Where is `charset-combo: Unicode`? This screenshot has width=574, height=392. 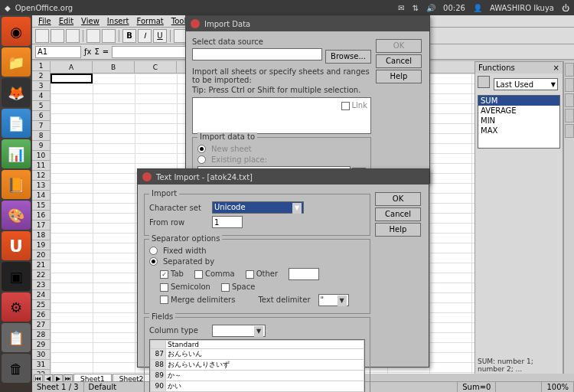 charset-combo: Unicode is located at coordinates (258, 207).